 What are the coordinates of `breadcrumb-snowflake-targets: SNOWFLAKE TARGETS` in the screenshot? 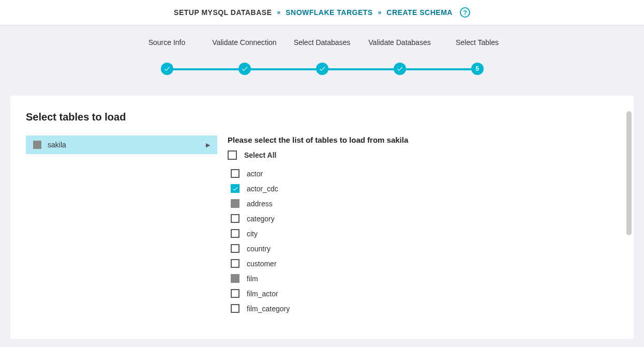 It's located at (329, 12).